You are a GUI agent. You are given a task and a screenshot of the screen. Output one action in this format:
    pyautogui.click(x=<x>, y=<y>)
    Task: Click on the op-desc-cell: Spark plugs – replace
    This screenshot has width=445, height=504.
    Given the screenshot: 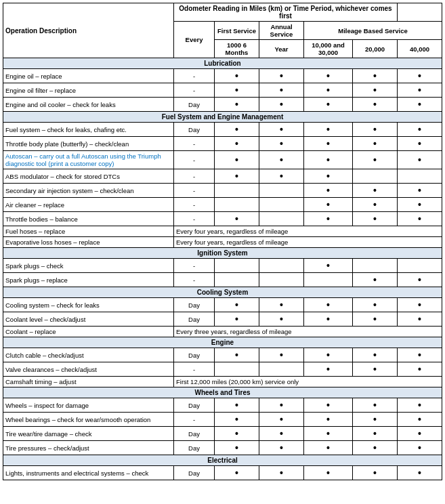 What is the action you would take?
    pyautogui.click(x=89, y=280)
    